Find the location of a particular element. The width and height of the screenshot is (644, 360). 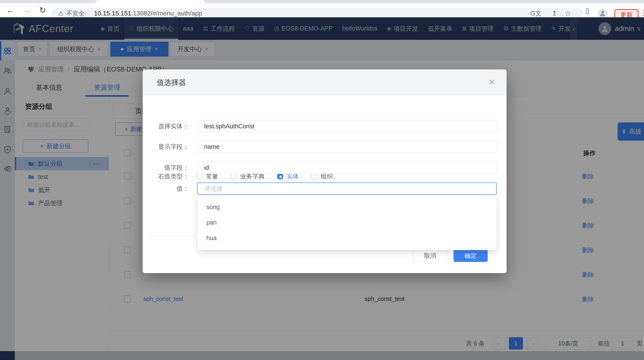

security-label: 不安全 is located at coordinates (76, 14).